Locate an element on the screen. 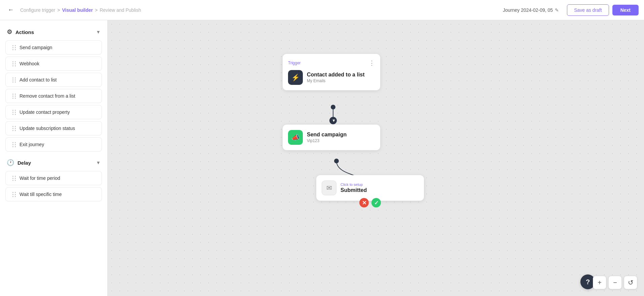  sidebar-item-send-campaign: Send campaign is located at coordinates (54, 47).